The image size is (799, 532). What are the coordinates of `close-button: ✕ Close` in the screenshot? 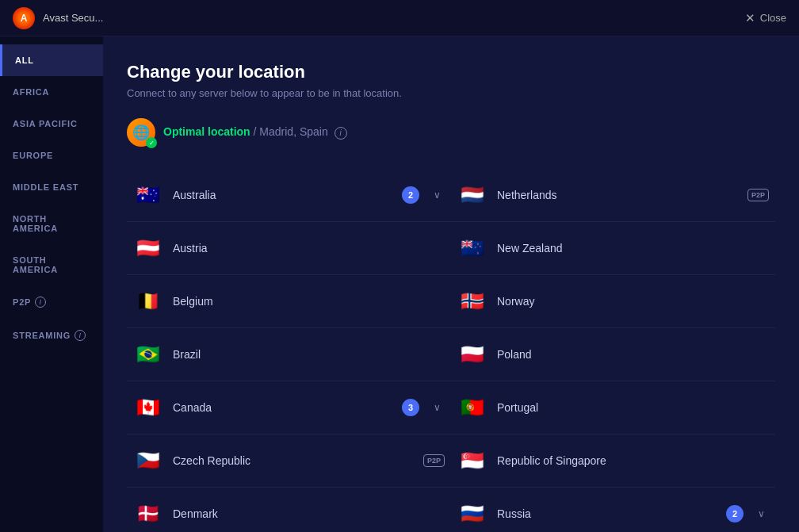 It's located at (766, 18).